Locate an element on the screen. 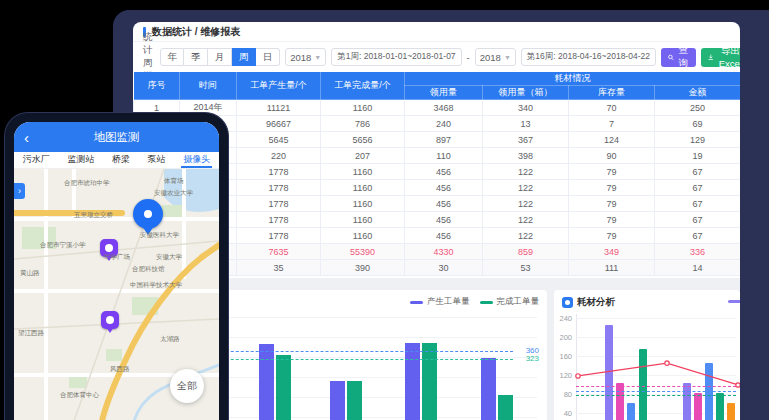  map-label: 望江西路 is located at coordinates (31, 334).